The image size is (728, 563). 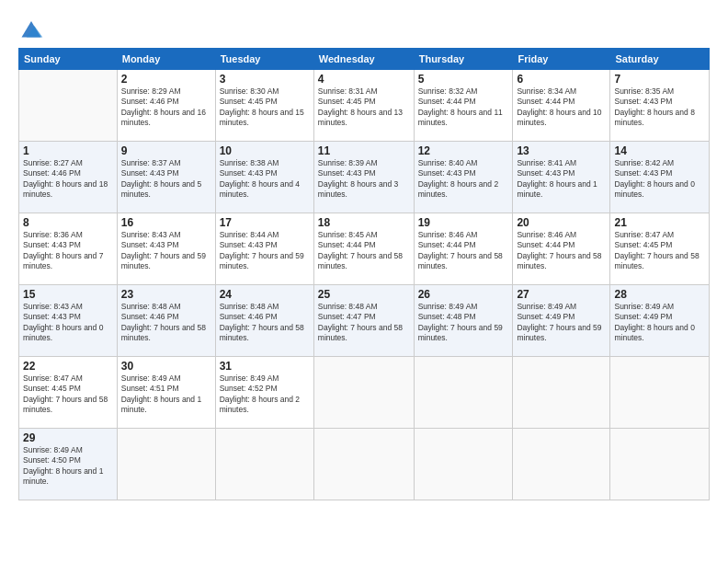 I want to click on calendar-week-row: 29Sunrise: 8:49 AMSunset: 4:50 PMDayligh…, so click(x=364, y=465).